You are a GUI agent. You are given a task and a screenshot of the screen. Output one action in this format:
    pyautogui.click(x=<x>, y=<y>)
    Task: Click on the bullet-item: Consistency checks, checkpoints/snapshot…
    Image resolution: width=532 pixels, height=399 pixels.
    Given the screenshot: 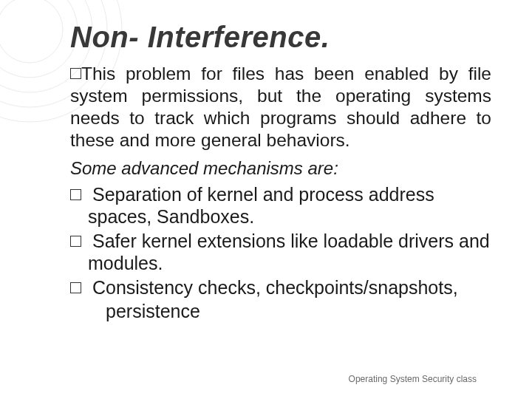 What is the action you would take?
    pyautogui.click(x=281, y=288)
    